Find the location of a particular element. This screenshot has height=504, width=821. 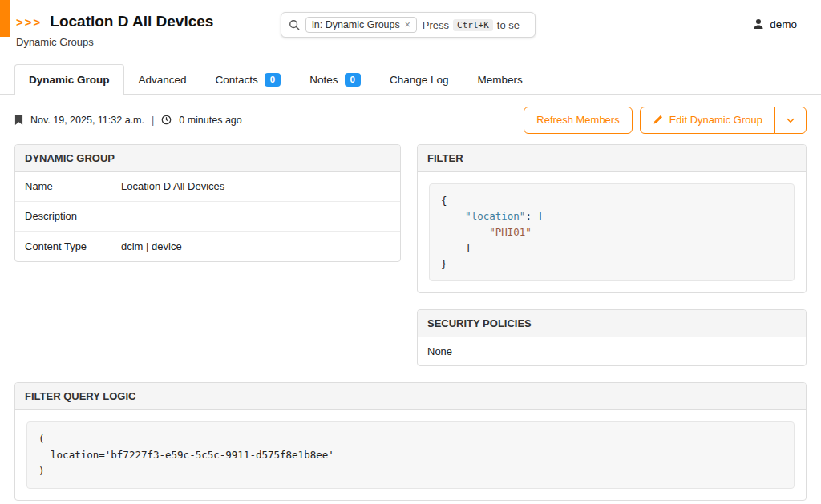

row-value-name: Location D All Devices is located at coordinates (178, 186).